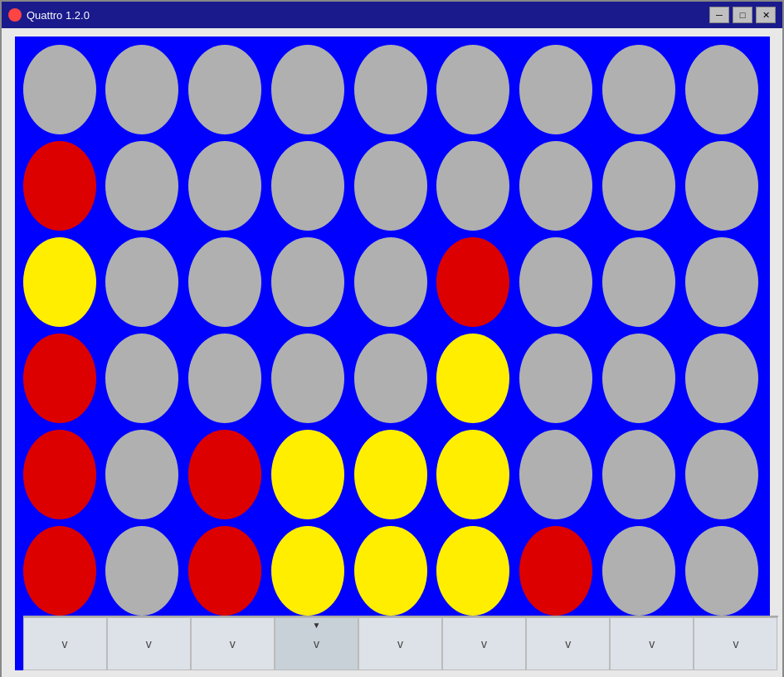 Image resolution: width=784 pixels, height=677 pixels. I want to click on drop-button-col-1: v, so click(149, 644).